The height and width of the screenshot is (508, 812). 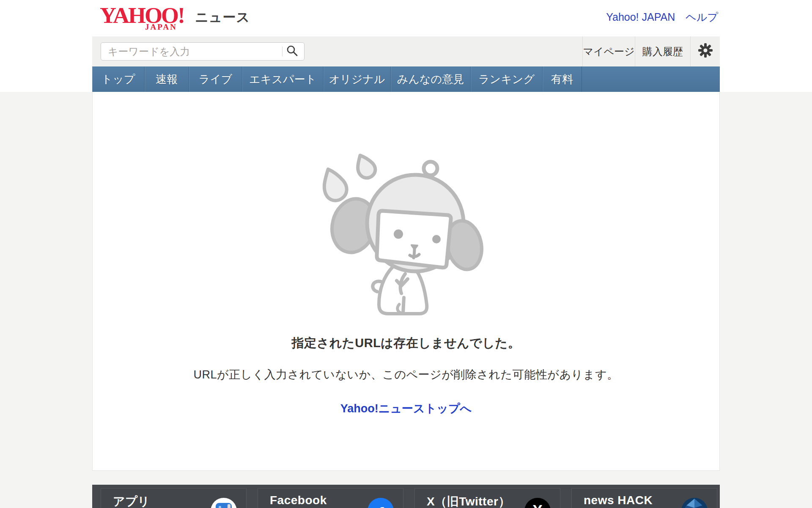 I want to click on my-page-link: マイページ, so click(x=609, y=52).